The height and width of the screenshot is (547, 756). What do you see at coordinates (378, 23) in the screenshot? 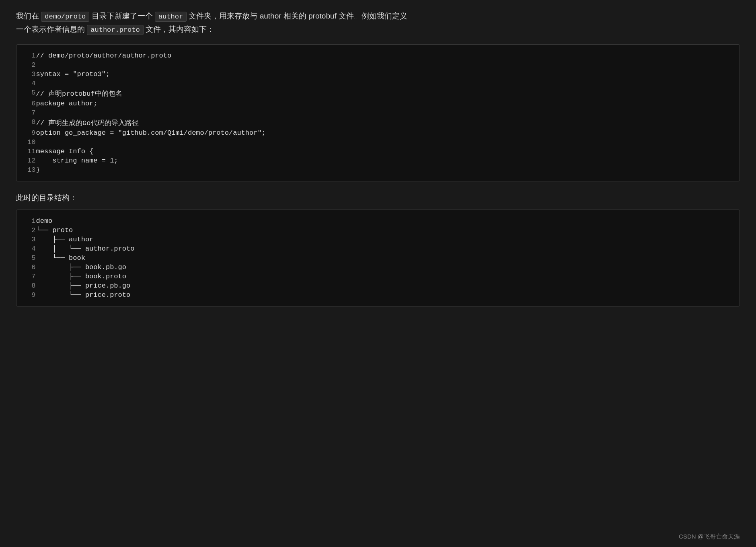
I see `intro-paragraph: 我们在 demo/proto 目录下新建了一个 author 文件夹，用来存放与…` at bounding box center [378, 23].